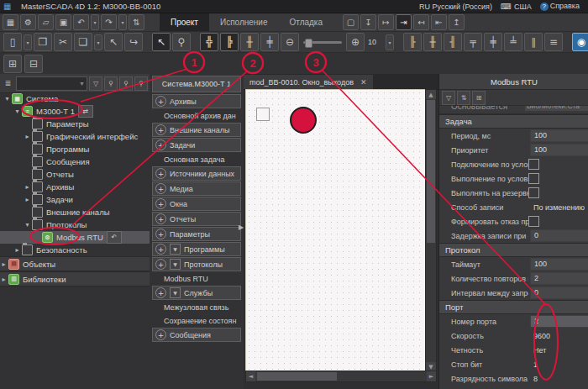 The width and height of the screenshot is (588, 389). Describe the element at coordinates (534, 222) in the screenshot. I see `property-checkbox` at that location.